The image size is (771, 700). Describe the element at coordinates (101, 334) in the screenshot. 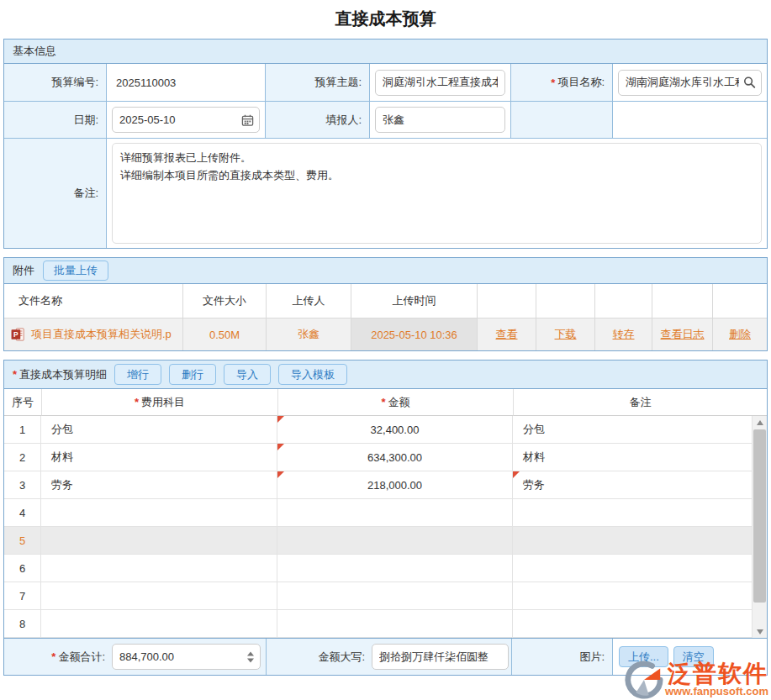

I see `attachment-file-name: 项目直接成本预算相关说明.p` at that location.